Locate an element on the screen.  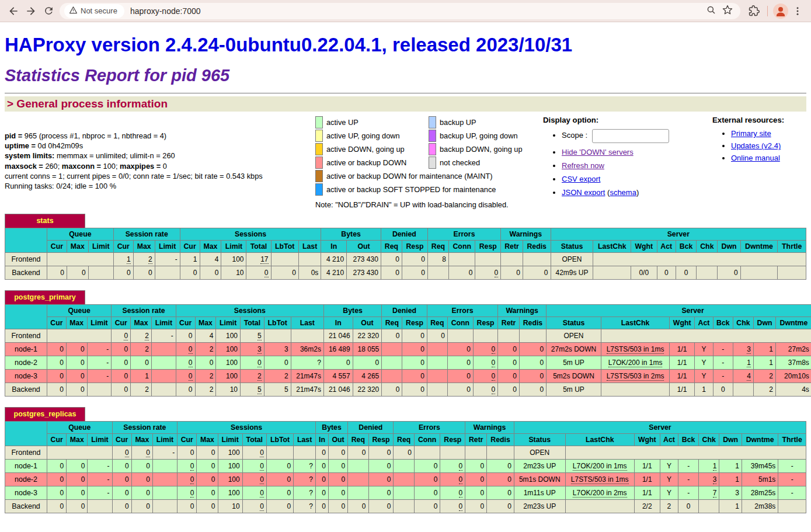
url-bar: Not secure haproxy-node:7000 is located at coordinates (400, 11).